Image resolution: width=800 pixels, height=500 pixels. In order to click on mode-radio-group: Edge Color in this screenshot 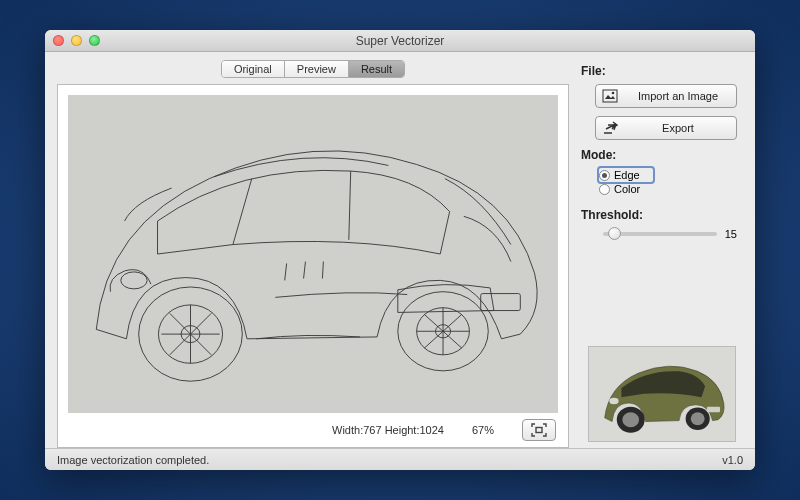, I will do `click(671, 182)`.